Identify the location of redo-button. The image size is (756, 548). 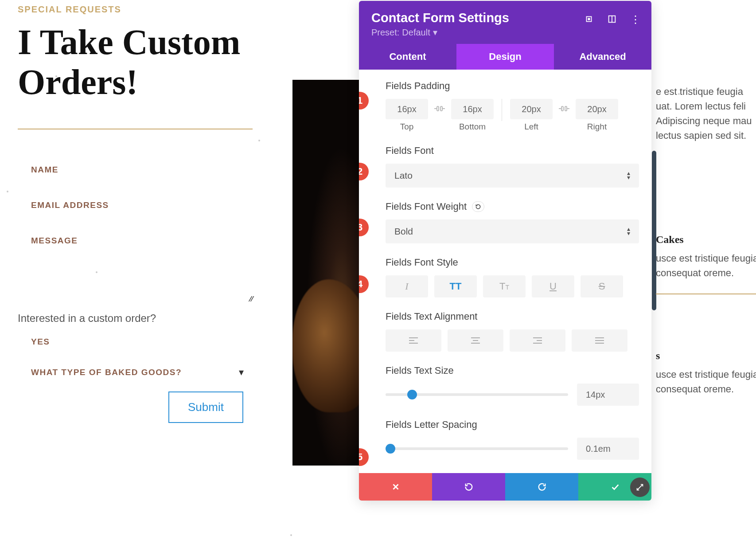
(542, 487).